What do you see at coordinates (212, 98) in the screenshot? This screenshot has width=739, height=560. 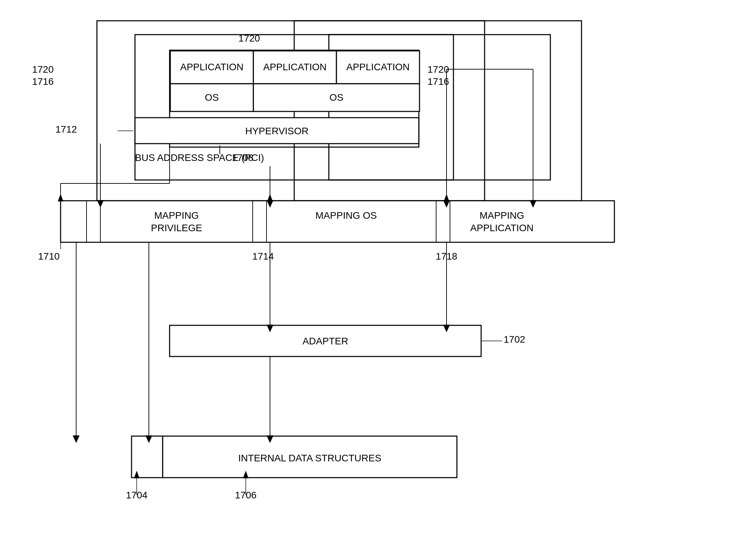 I see `os1-label: OS` at bounding box center [212, 98].